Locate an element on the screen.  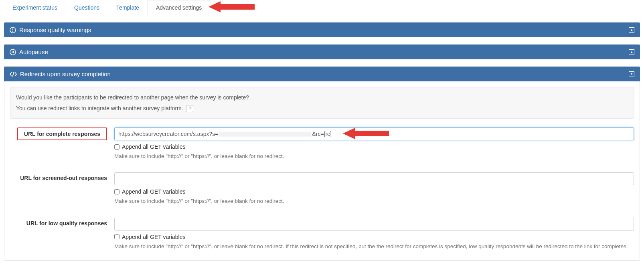
complete-url-input is located at coordinates (374, 134).